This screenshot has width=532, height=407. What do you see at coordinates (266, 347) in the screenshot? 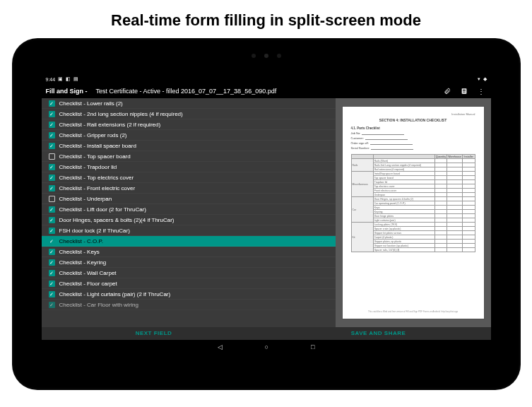
I see `android-navbar: ◁ ○ □` at bounding box center [266, 347].